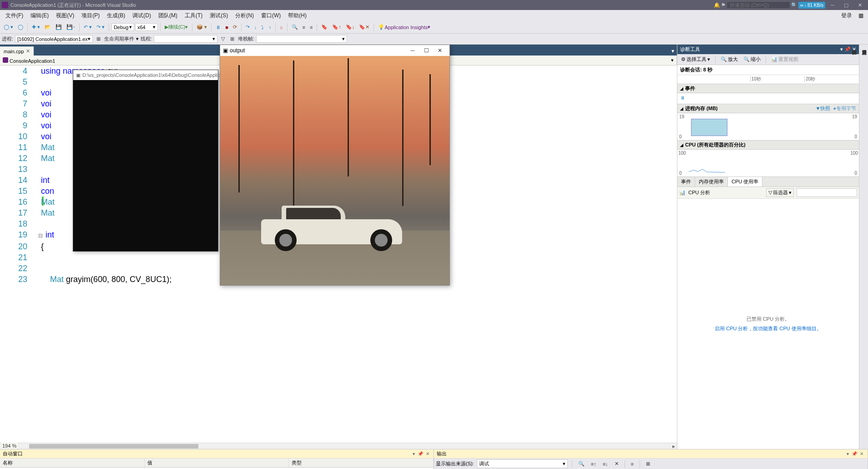  Describe the element at coordinates (114, 446) in the screenshot. I see `hscroll-thumb` at that location.